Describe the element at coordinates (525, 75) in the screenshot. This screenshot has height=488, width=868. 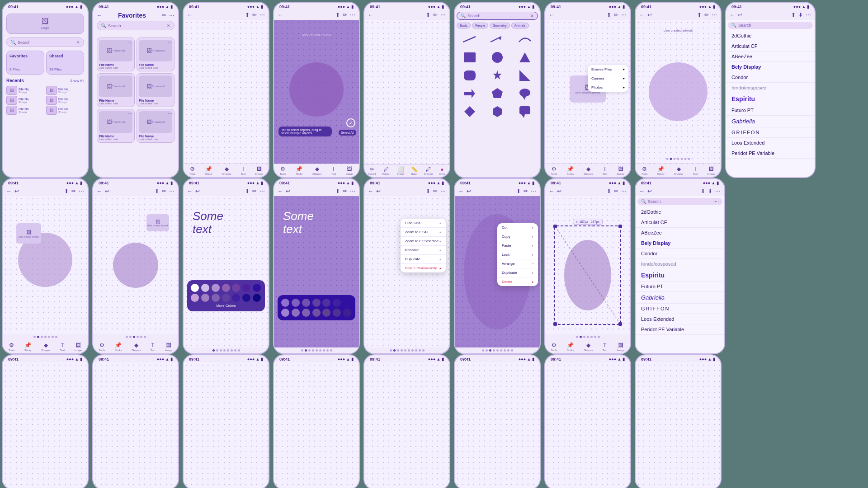
I see `shape-right-triangle` at that location.